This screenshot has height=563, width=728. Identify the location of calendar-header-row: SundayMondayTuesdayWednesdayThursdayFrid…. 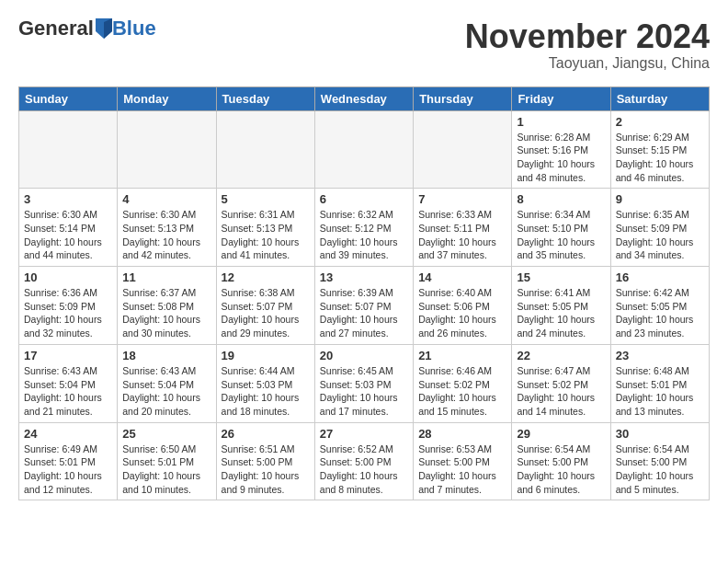
(364, 98).